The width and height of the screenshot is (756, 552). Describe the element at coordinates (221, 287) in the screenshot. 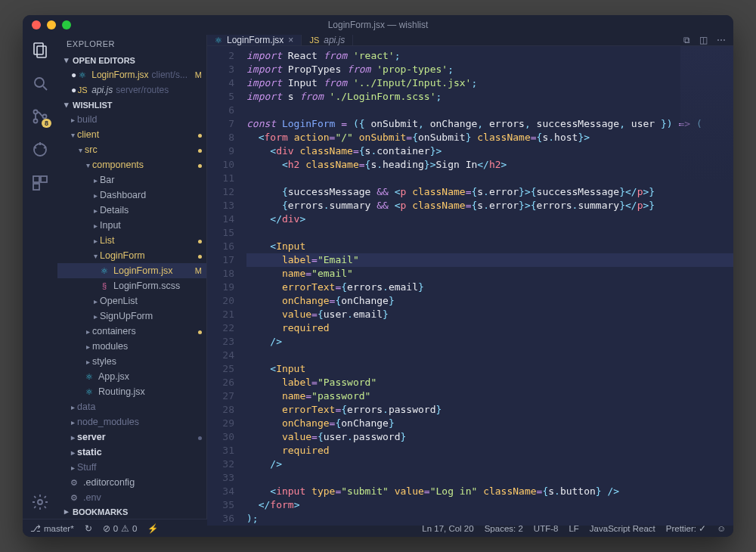

I see `line-number: 19` at that location.